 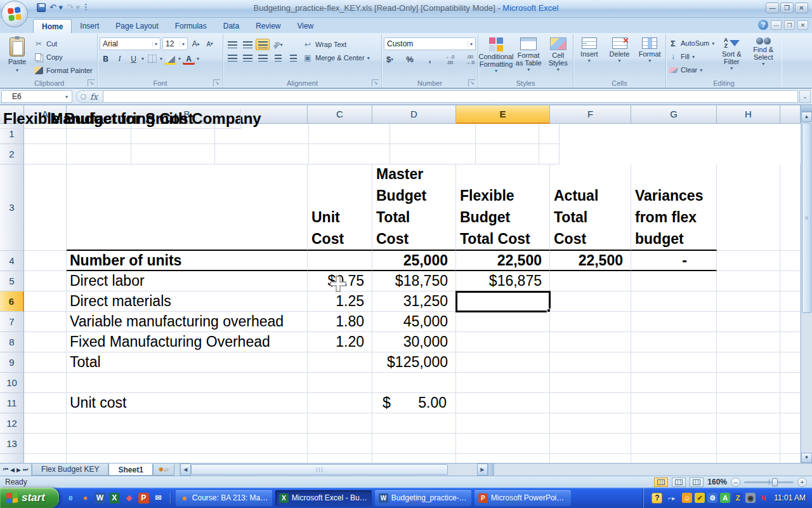 I want to click on cell-A5, so click(x=46, y=281).